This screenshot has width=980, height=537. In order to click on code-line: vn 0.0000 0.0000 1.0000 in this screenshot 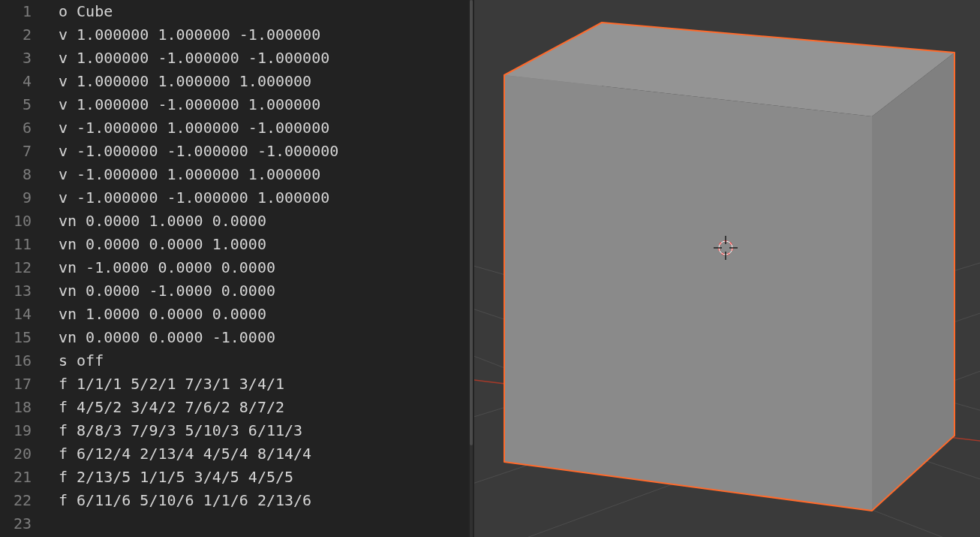, I will do `click(263, 245)`.